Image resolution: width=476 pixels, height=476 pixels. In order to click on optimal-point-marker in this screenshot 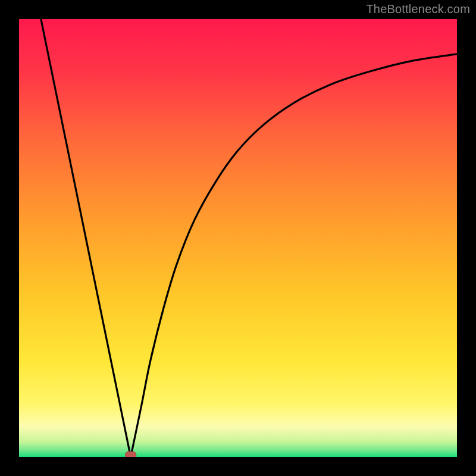, I will do `click(131, 455)`.